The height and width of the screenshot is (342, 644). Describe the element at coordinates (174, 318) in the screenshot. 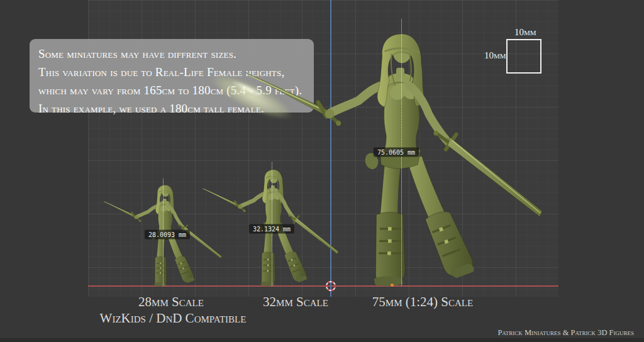

I see `scale-label-28mm-compat: WizKids / DnD Compatible` at that location.